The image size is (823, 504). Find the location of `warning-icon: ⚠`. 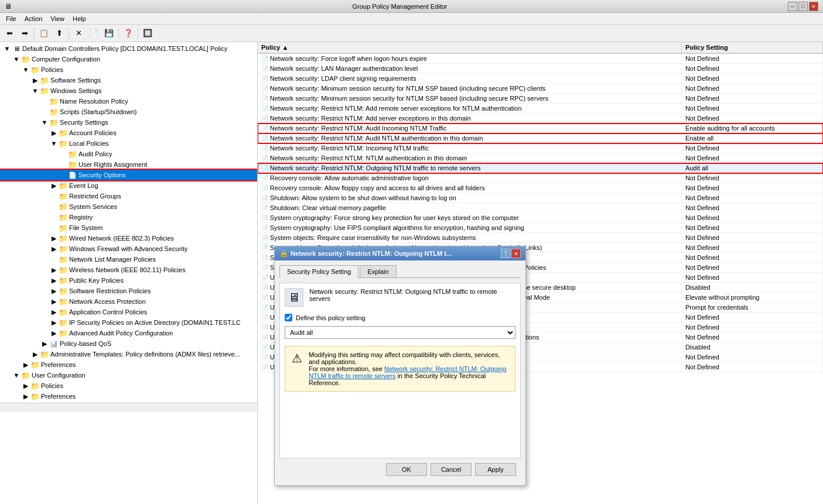

warning-icon: ⚠ is located at coordinates (297, 358).